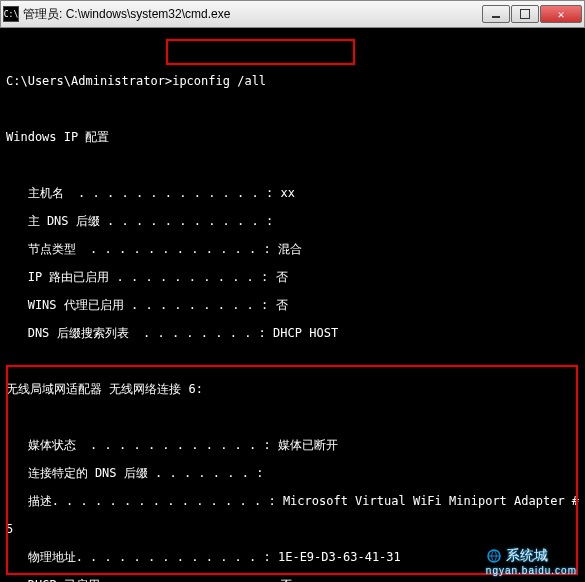 The width and height of the screenshot is (585, 582). What do you see at coordinates (292, 14) in the screenshot?
I see `titlebar: C:\ 管理员: C:\windows\system32\cmd.exe` at bounding box center [292, 14].